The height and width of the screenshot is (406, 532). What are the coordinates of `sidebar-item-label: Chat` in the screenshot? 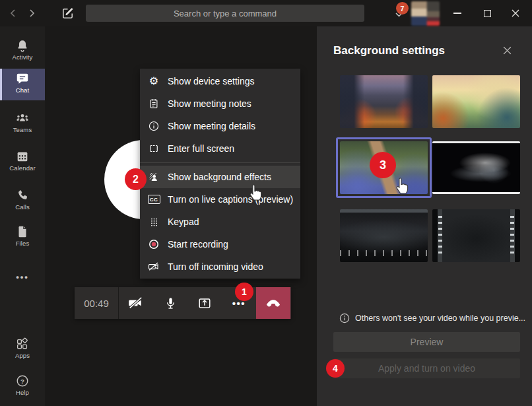 It's located at (22, 90).